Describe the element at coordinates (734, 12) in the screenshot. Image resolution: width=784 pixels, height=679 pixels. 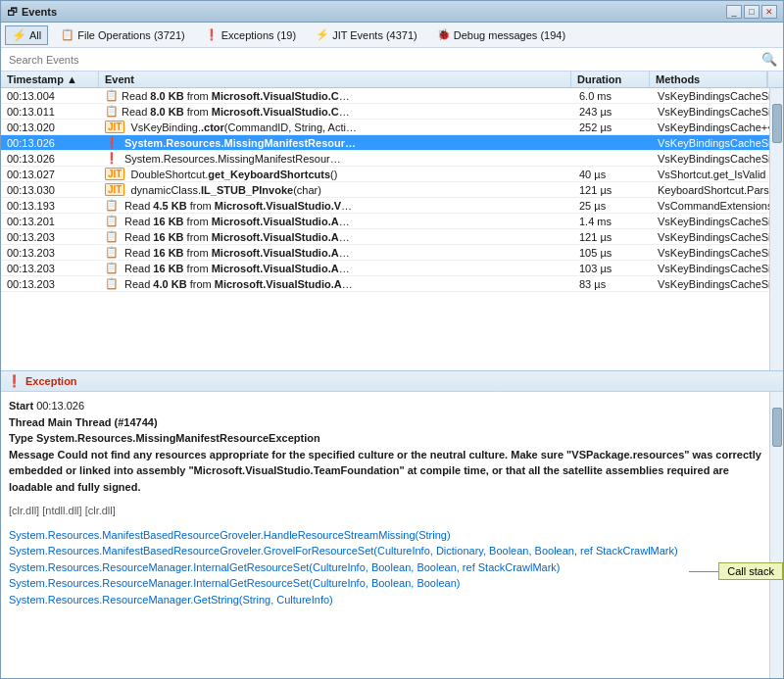
I see `minimize-button: _` at that location.